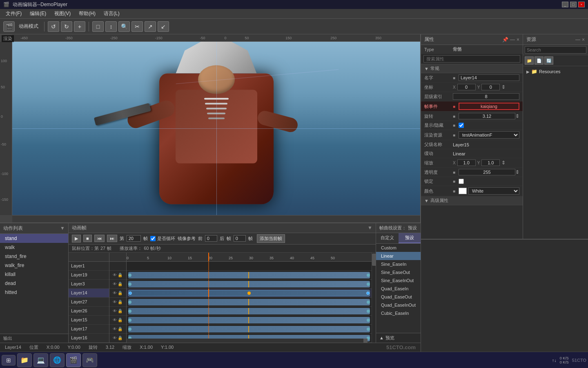  Describe the element at coordinates (211, 238) in the screenshot. I see `prev-frame-input` at that location.